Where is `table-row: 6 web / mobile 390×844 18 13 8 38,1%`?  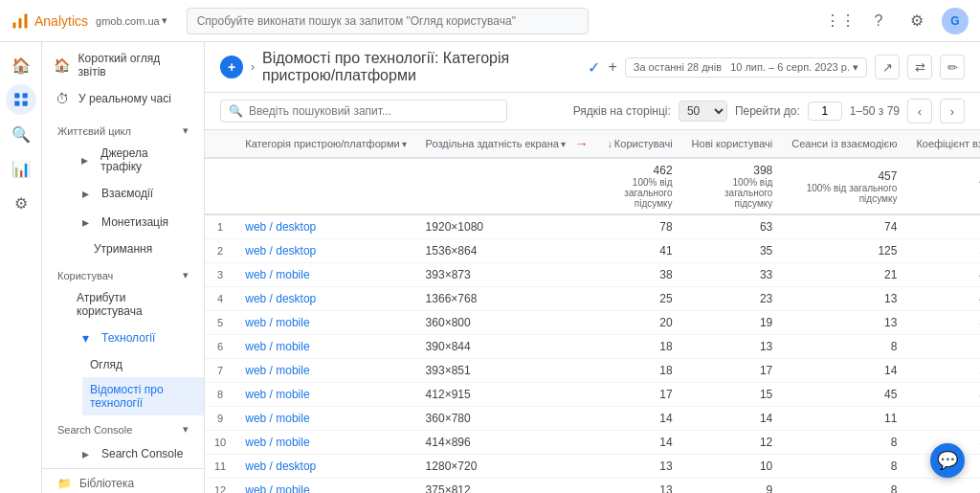
table-row: 6 web / mobile 390×844 18 13 8 38,1% is located at coordinates (592, 347).